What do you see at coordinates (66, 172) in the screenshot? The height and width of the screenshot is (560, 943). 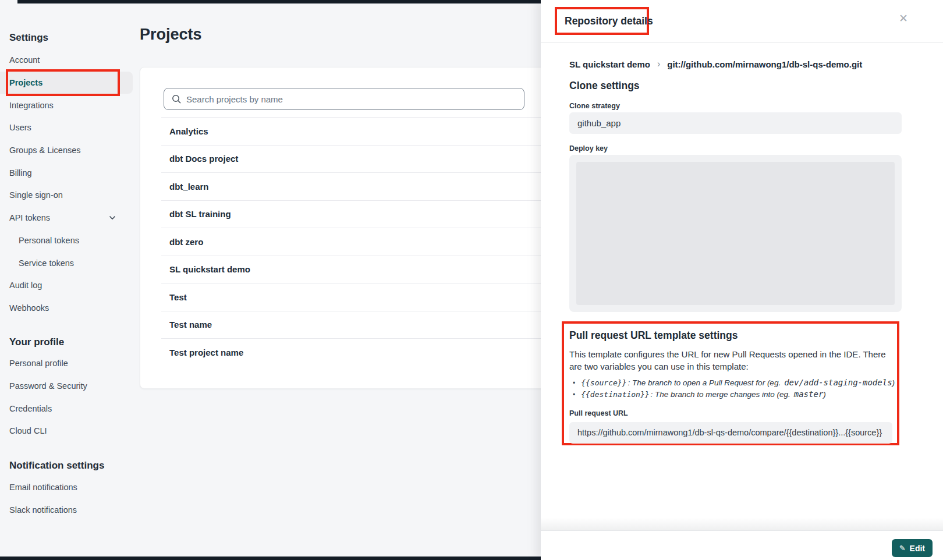 I see `sidebar-item-billing: Billing` at bounding box center [66, 172].